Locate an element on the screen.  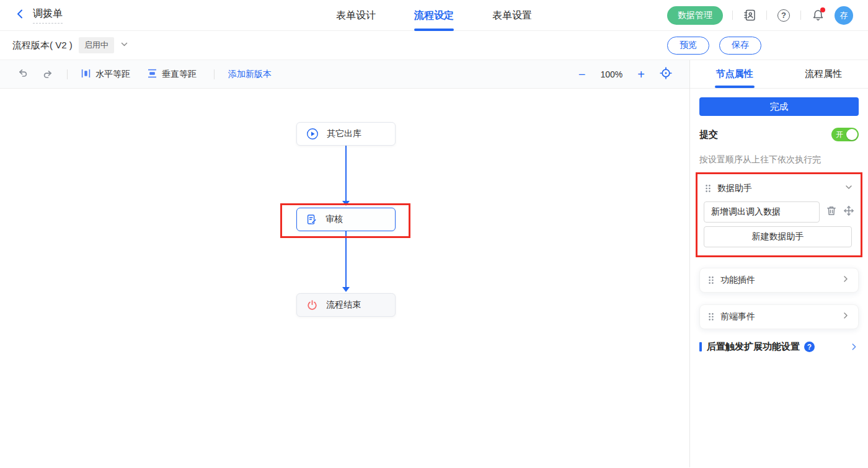
vertical-spacing-label: 垂直等距 is located at coordinates (179, 74).